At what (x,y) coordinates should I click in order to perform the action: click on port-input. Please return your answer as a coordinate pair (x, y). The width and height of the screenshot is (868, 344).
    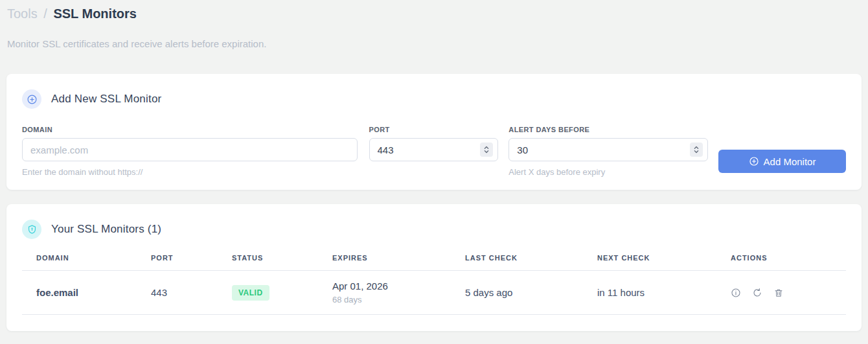
    Looking at the image, I should click on (434, 150).